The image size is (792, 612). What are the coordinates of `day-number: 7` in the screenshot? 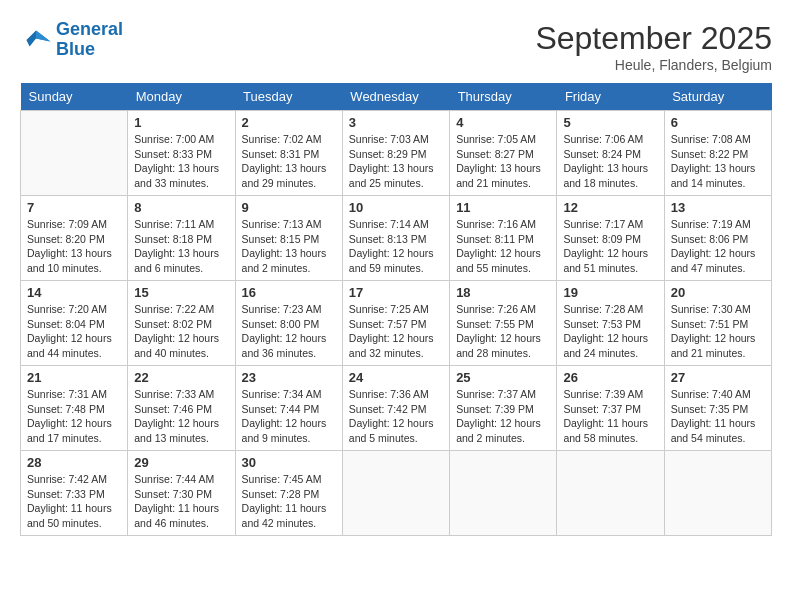 It's located at (74, 208).